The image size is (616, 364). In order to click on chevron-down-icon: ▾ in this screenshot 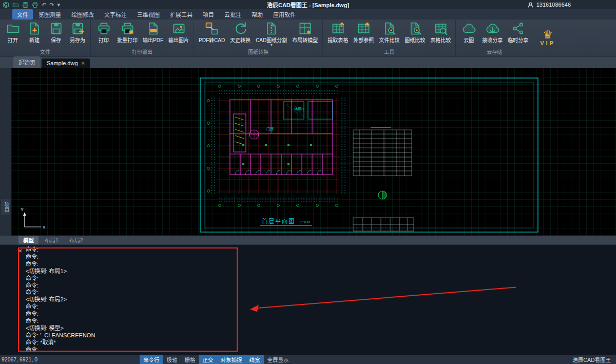, I will do `click(272, 45)`.